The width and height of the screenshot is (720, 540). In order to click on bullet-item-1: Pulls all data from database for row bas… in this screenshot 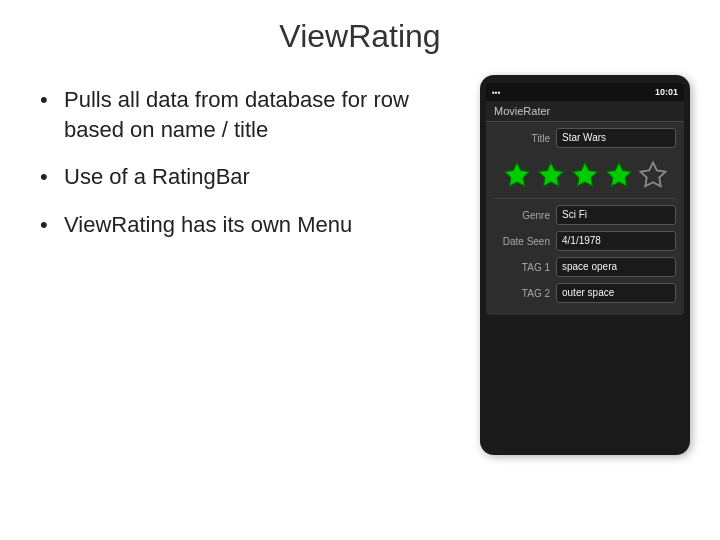, I will do `click(250, 114)`.